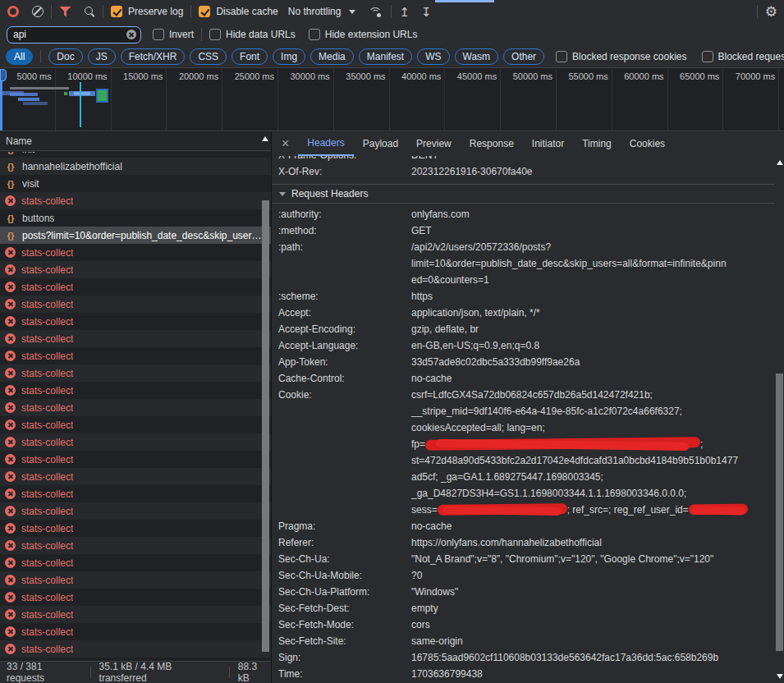  Describe the element at coordinates (153, 57) in the screenshot. I see `type-filter-fetch-xhr: Fetch/XHR` at that location.